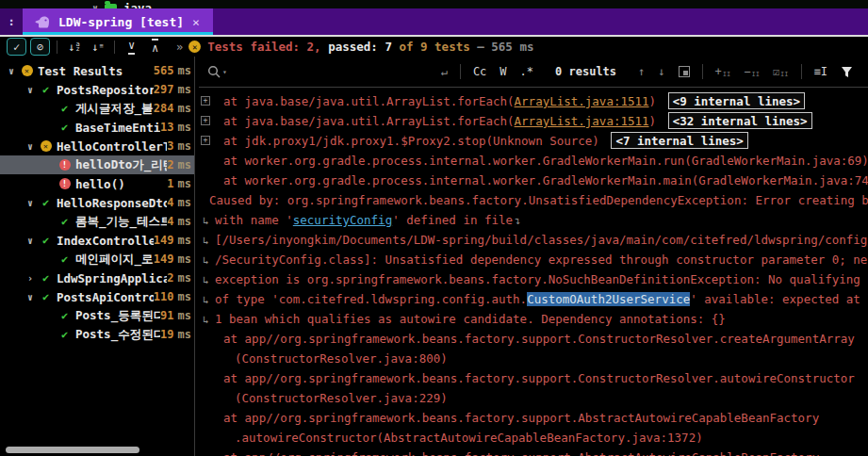 The width and height of the screenshot is (868, 456). Describe the element at coordinates (334, 72) in the screenshot. I see `search-input` at that location.